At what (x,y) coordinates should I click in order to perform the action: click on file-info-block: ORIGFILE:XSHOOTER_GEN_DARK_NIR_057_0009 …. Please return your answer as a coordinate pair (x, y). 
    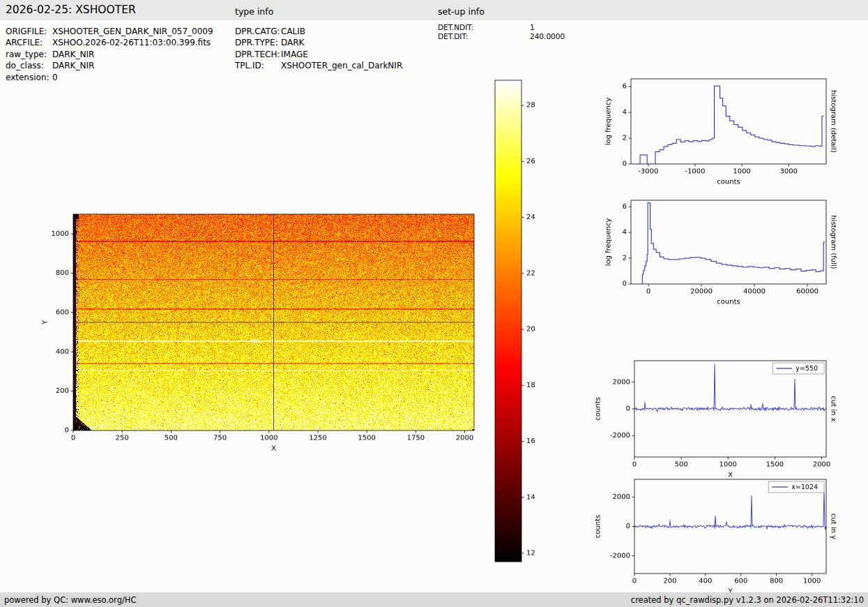
    Looking at the image, I should click on (109, 54).